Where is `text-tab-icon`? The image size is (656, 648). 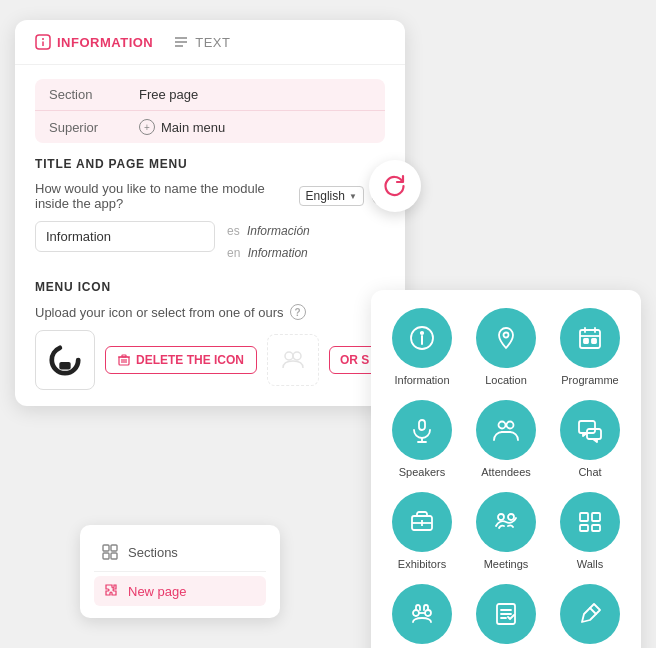 text-tab-icon is located at coordinates (181, 42).